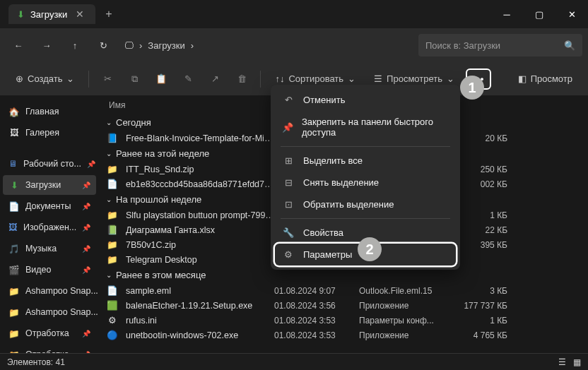 The image size is (588, 370). I want to click on status-bar: Элементов: 41 ☰ ▦, so click(294, 362).